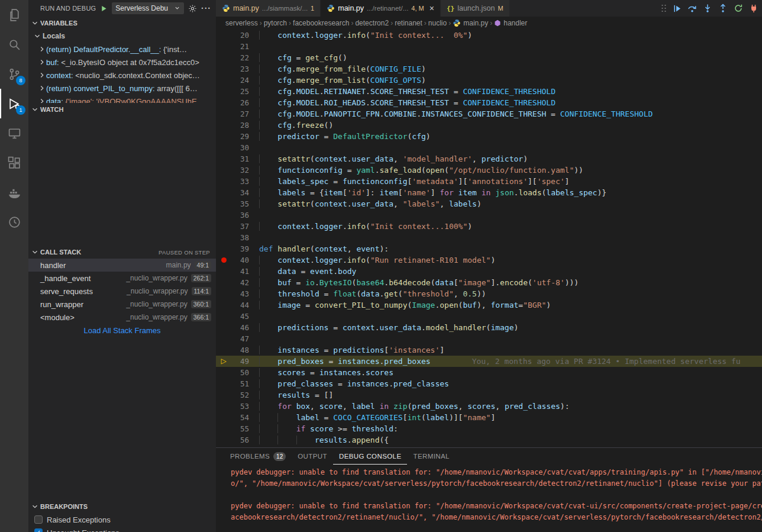 The width and height of the screenshot is (762, 532). I want to click on more-actions-icon: ···, so click(206, 8).